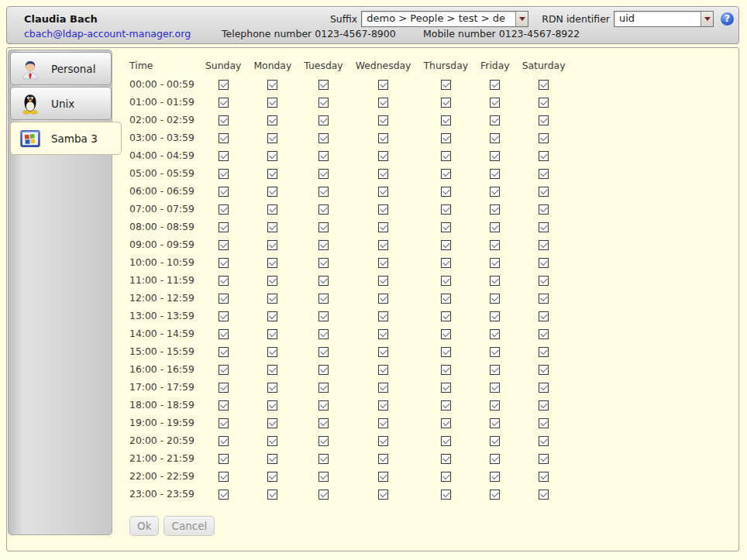 This screenshot has height=560, width=747. What do you see at coordinates (446, 263) in the screenshot?
I see `hour-checkbox-10:00-thursday` at bounding box center [446, 263].